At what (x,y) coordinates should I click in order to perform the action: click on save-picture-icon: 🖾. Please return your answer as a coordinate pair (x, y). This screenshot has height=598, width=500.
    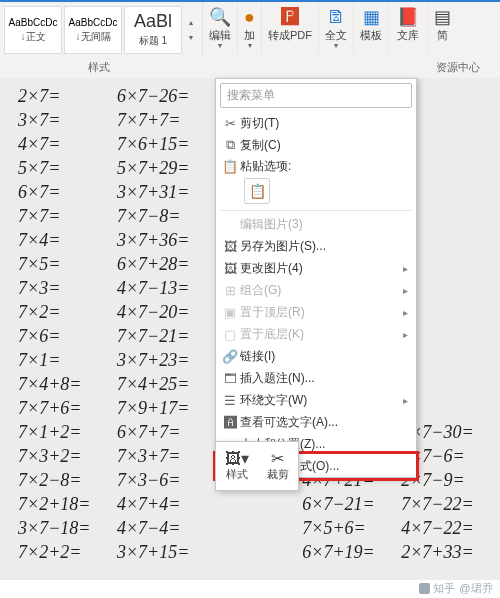
    Looking at the image, I should click on (230, 246).